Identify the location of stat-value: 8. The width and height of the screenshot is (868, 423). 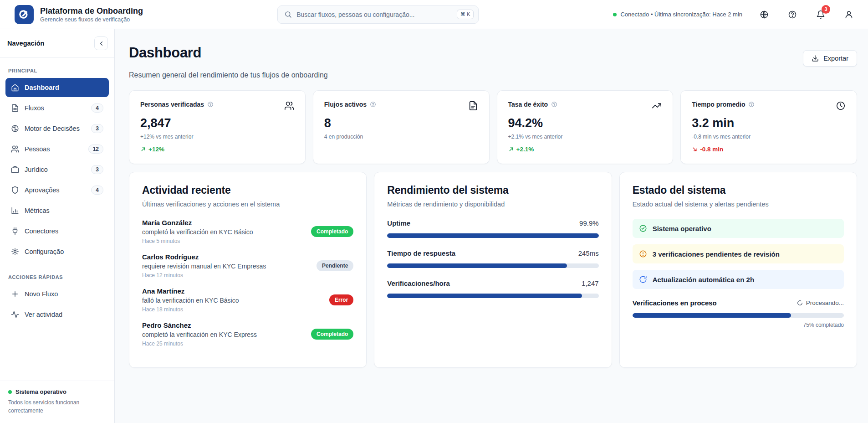
(401, 123).